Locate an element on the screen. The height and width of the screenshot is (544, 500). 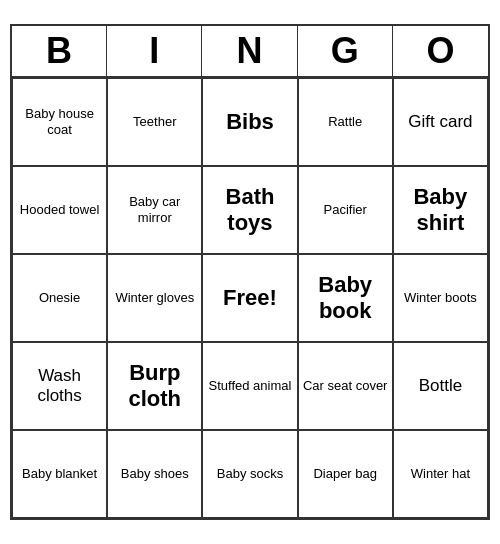
cell-text: Teether is located at coordinates (154, 122).